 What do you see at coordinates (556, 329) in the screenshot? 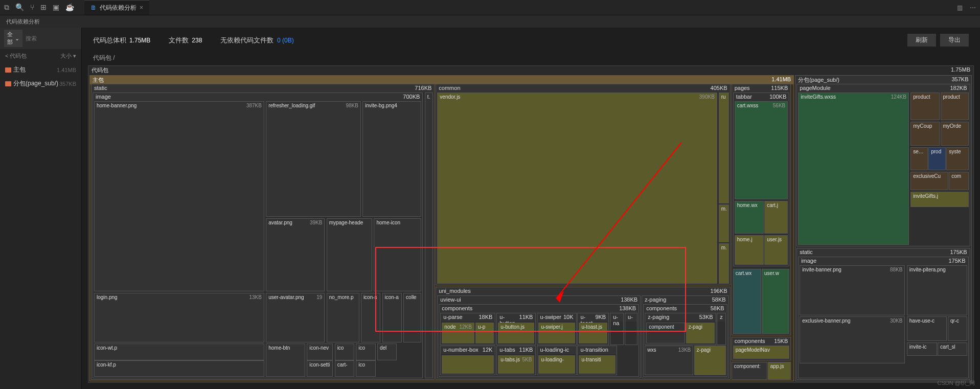
I see `cell-u-swiper: u-swiper10Ku-swiper.j` at bounding box center [556, 329].